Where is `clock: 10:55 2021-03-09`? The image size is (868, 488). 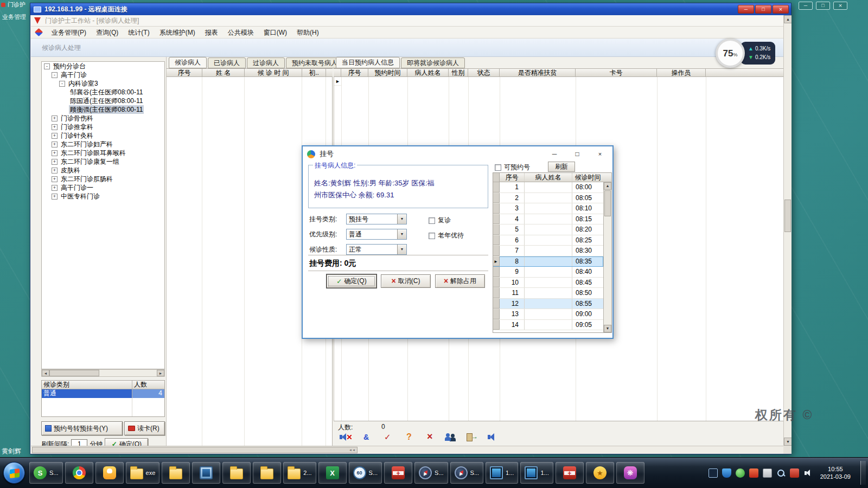
clock: 10:55 2021-03-09 is located at coordinates (837, 473).